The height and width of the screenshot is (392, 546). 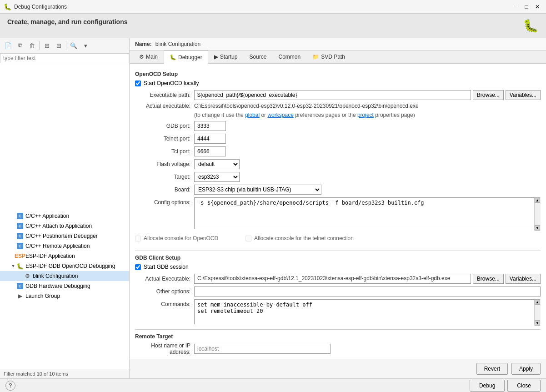 I want to click on gdb-actual-executable-wrap: C:\Espressif\tools\xtensa-esp-elf-gdb\12…, so click(x=367, y=279).